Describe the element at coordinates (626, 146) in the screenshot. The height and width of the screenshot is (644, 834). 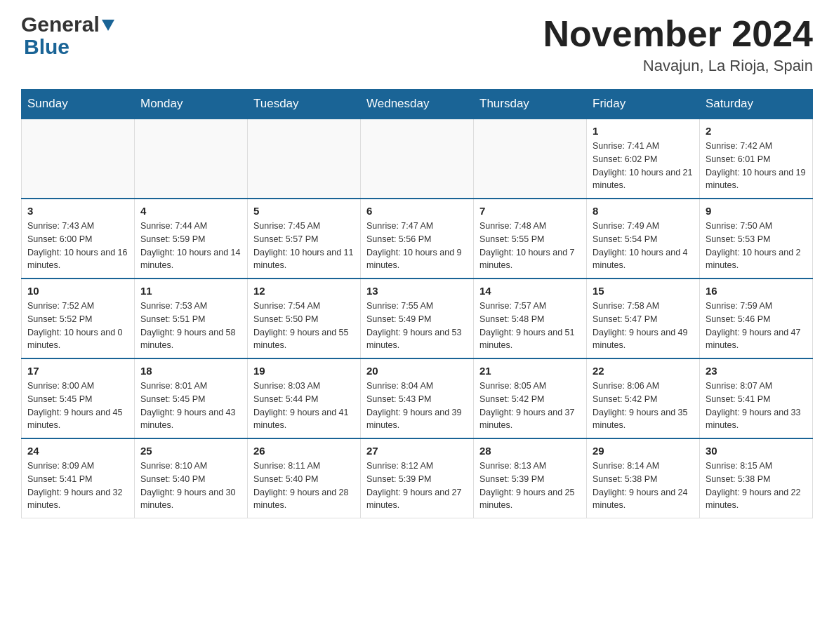
I see `sunrise-text: Sunrise: 7:41 AM` at that location.